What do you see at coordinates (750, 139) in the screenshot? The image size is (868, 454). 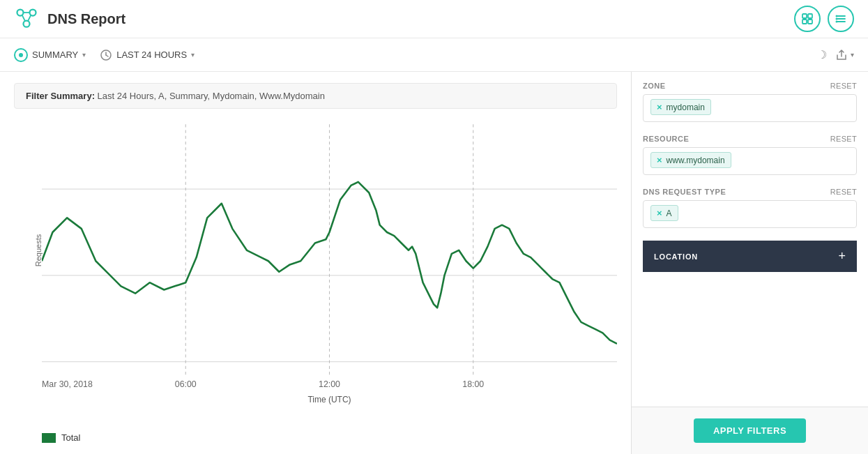 I see `resource-filter-header: RESOURCE RESET` at bounding box center [750, 139].